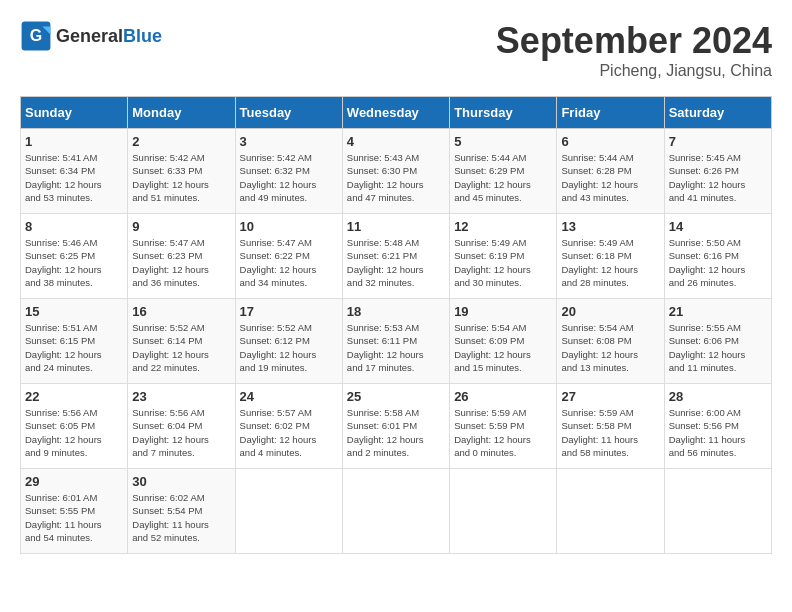 The height and width of the screenshot is (612, 792). Describe the element at coordinates (718, 262) in the screenshot. I see `cell-content: Sunrise: 5:50 AM Sunset: 6:16 PM Dayligh…` at that location.